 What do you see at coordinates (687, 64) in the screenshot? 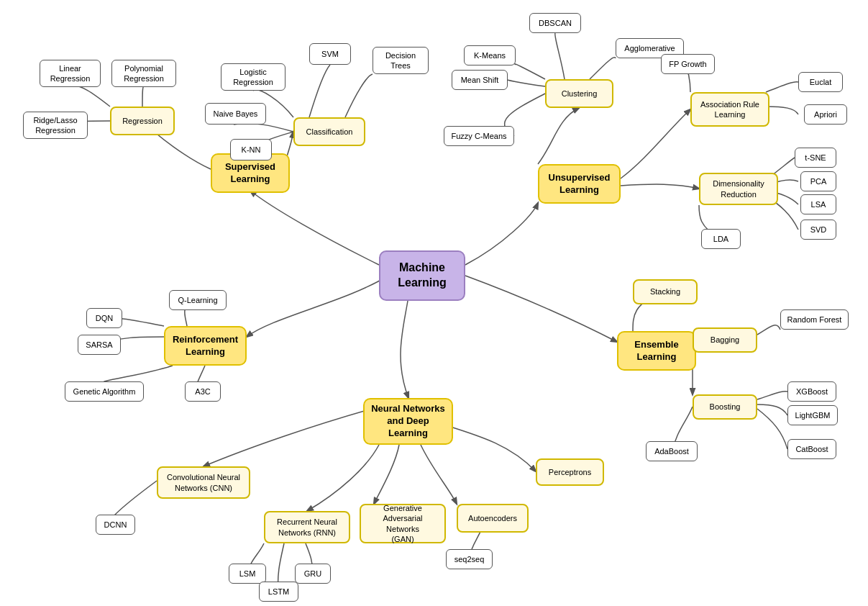
I see `node-fp_growth: FP Growth` at bounding box center [687, 64].